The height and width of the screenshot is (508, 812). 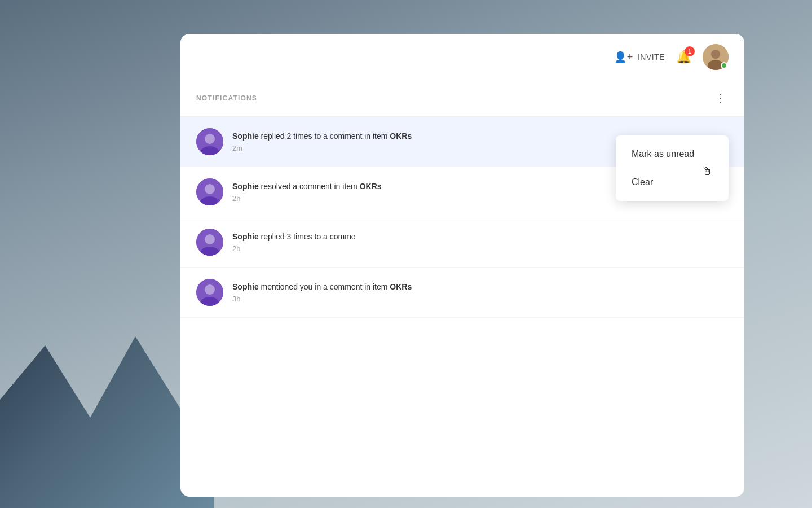 What do you see at coordinates (325, 287) in the screenshot?
I see `notification-action: mentioned you in a comment in item` at bounding box center [325, 287].